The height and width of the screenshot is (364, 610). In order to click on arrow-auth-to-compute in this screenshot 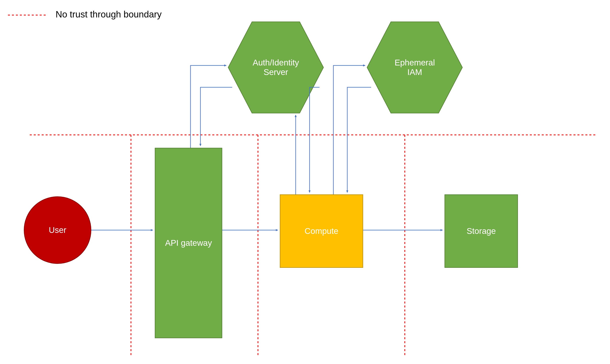, I will do `click(315, 140)`.